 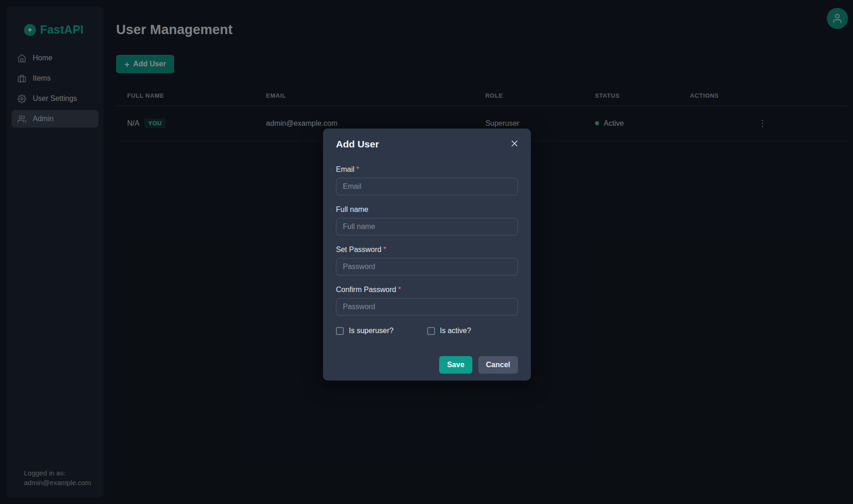 I want to click on is-active-option: Is active?, so click(x=473, y=331).